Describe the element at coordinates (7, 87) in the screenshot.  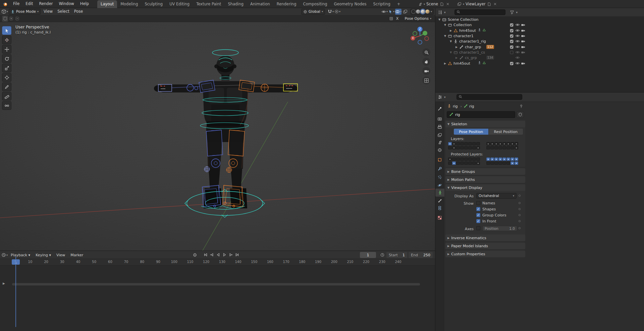
I see `annotate-tool` at that location.